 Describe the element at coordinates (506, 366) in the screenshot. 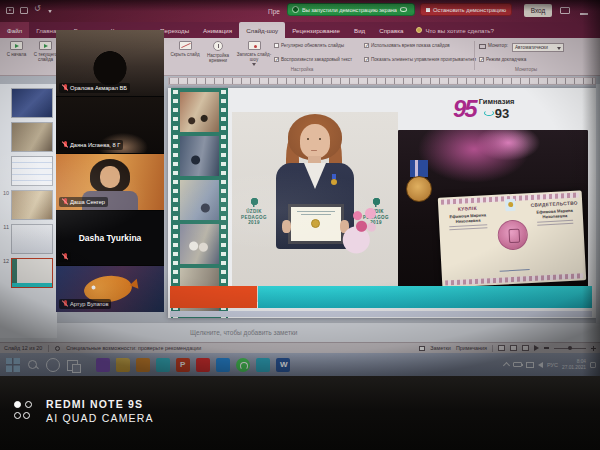

I see `tray-expand-icon` at that location.